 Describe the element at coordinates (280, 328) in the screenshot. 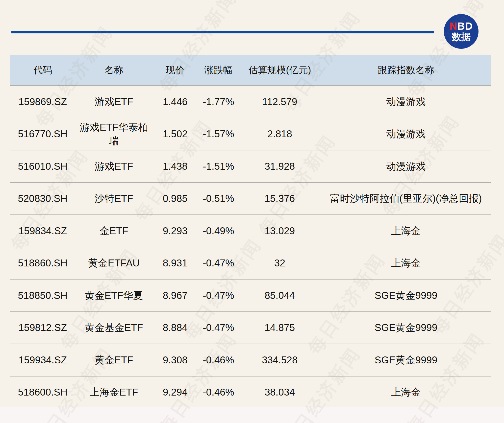

I see `table-cell: 14.875` at that location.